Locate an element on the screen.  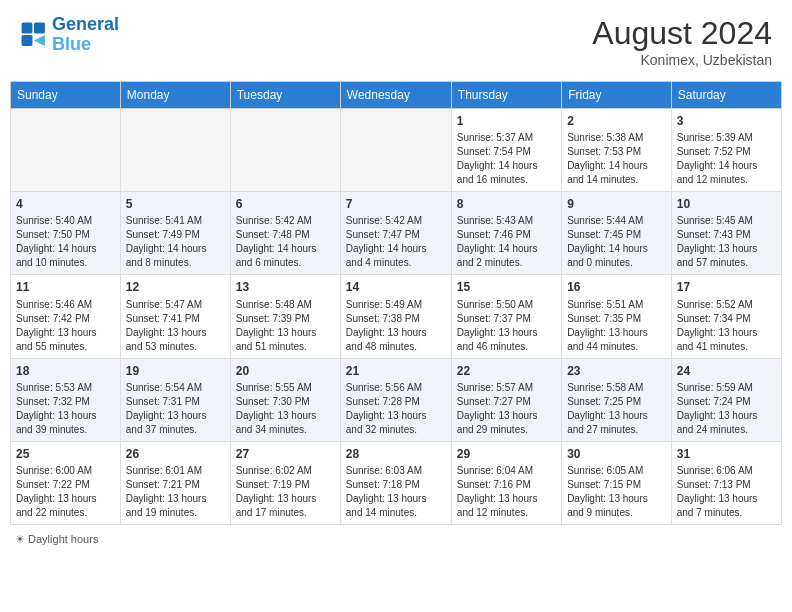
day-info: Sunrise: 5:39 AM Sunset: 7:52 PM Dayligh… is located at coordinates (726, 159).